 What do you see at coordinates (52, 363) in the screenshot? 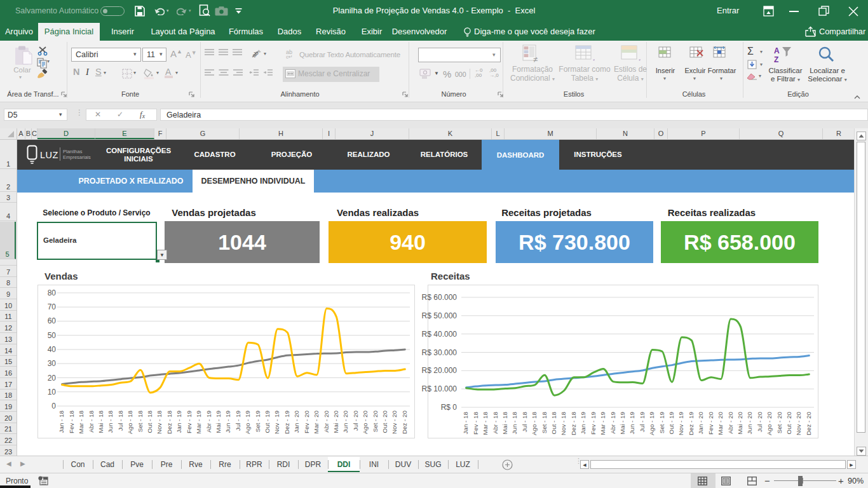
I see `svg-text: 30` at bounding box center [52, 363].